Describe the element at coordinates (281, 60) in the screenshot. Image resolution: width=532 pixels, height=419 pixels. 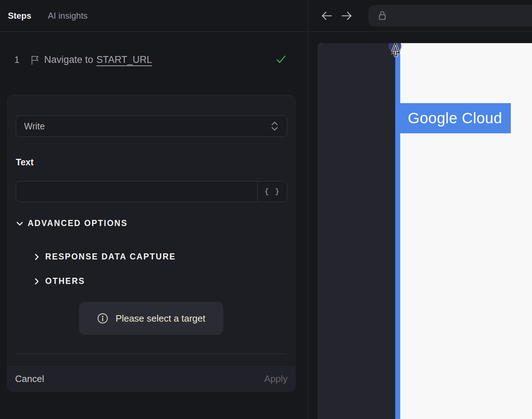
I see `check-icon` at that location.